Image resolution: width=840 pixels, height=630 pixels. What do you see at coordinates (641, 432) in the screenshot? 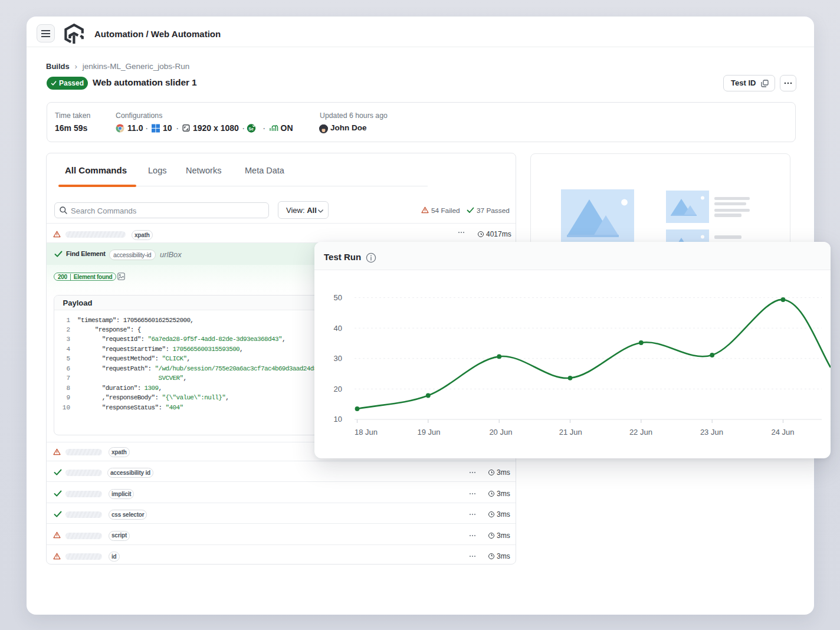
I see `svg-text: 22 Jun` at bounding box center [641, 432].